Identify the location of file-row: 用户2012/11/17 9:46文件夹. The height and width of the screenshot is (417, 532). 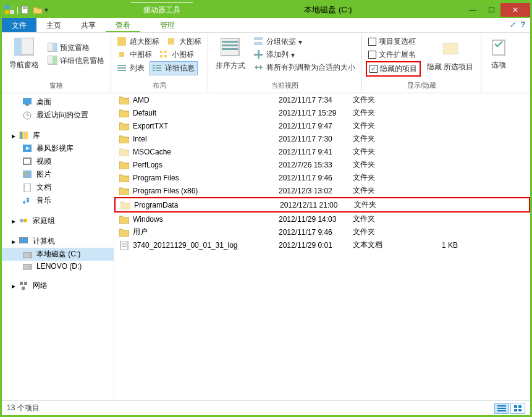
(323, 232).